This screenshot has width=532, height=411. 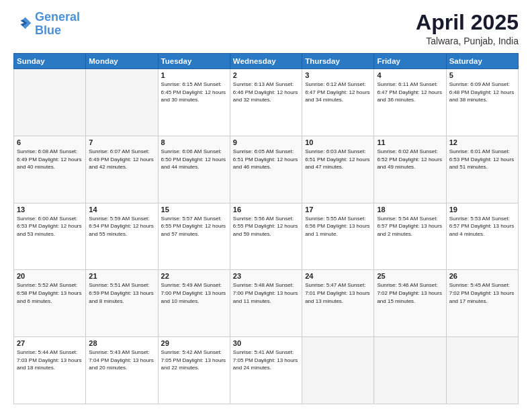 I want to click on calendar-cell: 10Sunrise: 6:03 AM Sunset: 6:51 PM Dayli…, so click(x=339, y=169).